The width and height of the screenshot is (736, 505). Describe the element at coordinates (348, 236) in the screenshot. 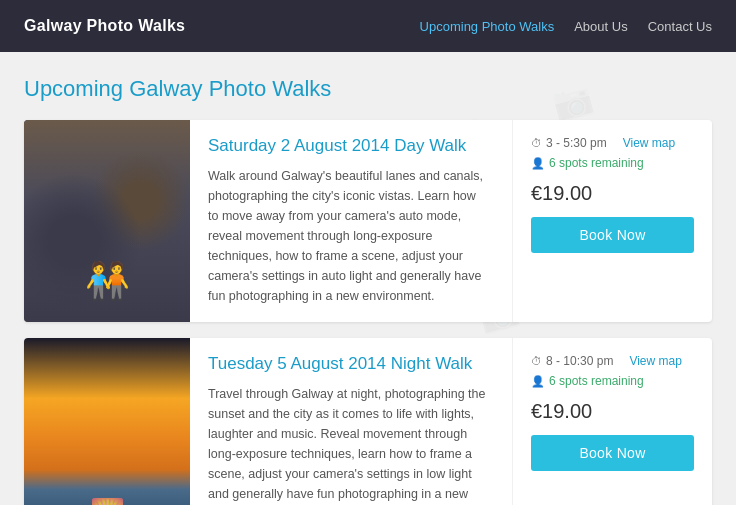

I see `walk-description-1: Walk around Galway's beautiful lanes and…` at that location.